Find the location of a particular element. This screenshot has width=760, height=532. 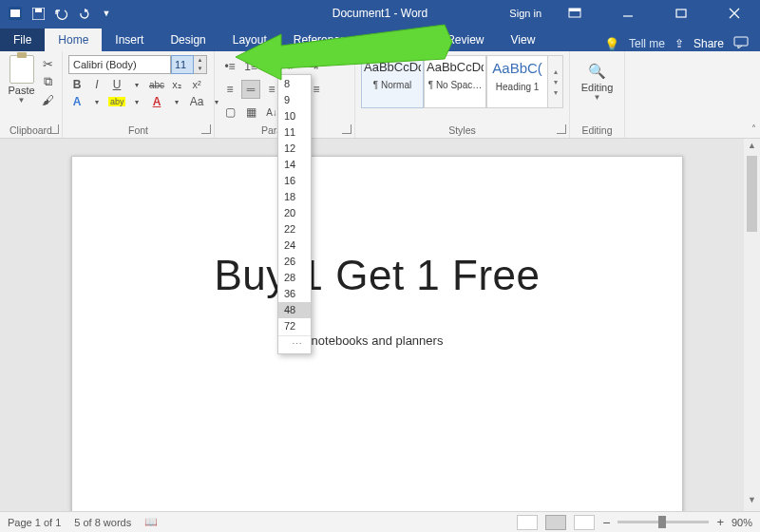

tab-view: View is located at coordinates (523, 40).